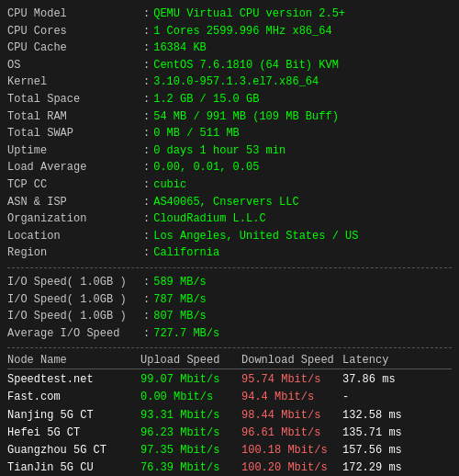  Describe the element at coordinates (226, 202) in the screenshot. I see `sysinfo-value: AS40065, Cnservers LLC` at that location.